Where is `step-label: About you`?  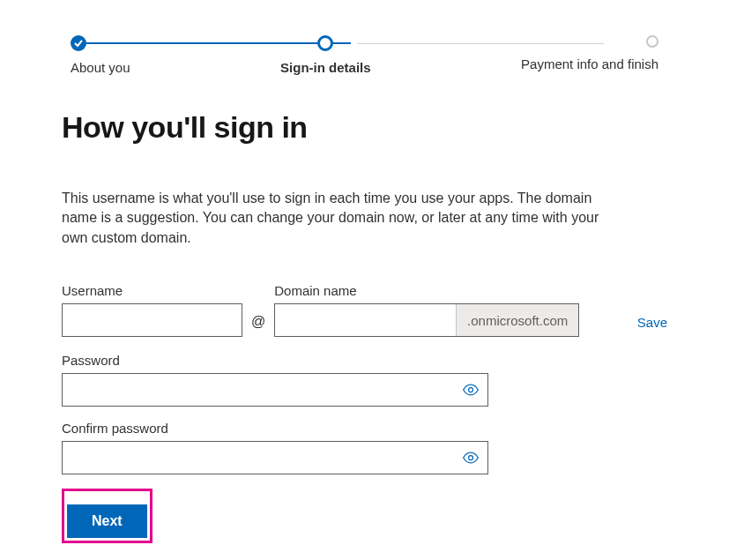
step-label: About you is located at coordinates (100, 67).